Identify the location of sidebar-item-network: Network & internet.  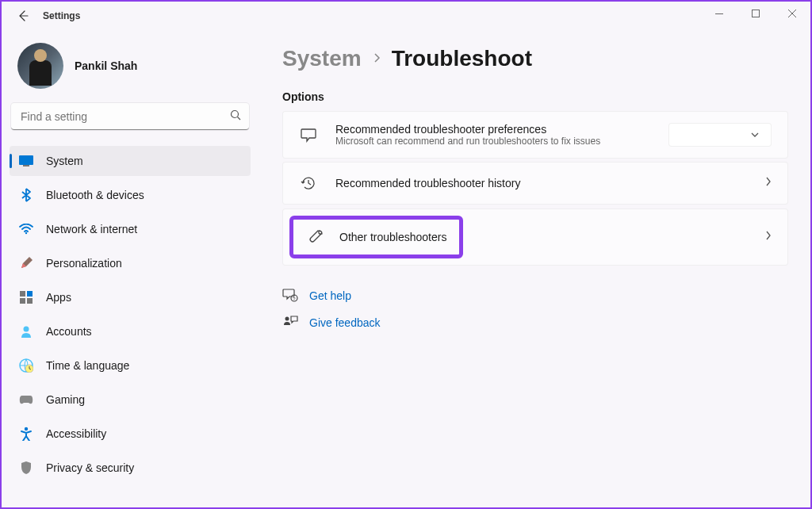
(130, 229).